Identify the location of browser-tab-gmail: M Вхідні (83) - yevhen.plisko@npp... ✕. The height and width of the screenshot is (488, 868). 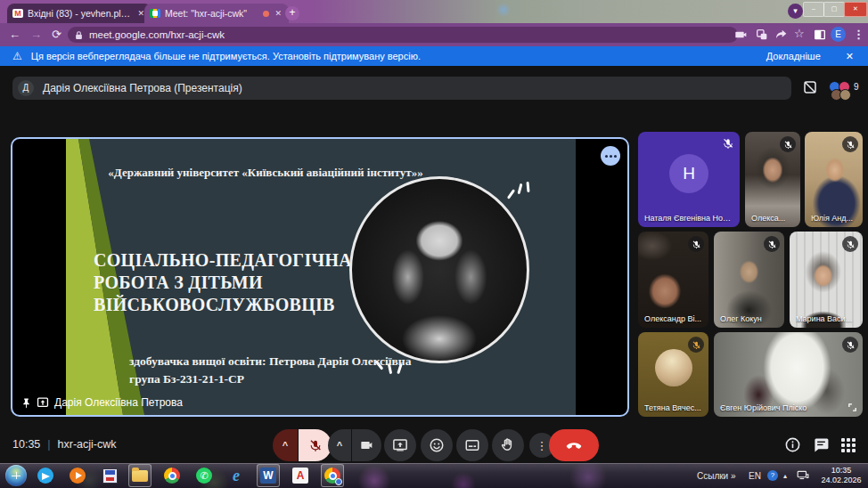
(79, 13).